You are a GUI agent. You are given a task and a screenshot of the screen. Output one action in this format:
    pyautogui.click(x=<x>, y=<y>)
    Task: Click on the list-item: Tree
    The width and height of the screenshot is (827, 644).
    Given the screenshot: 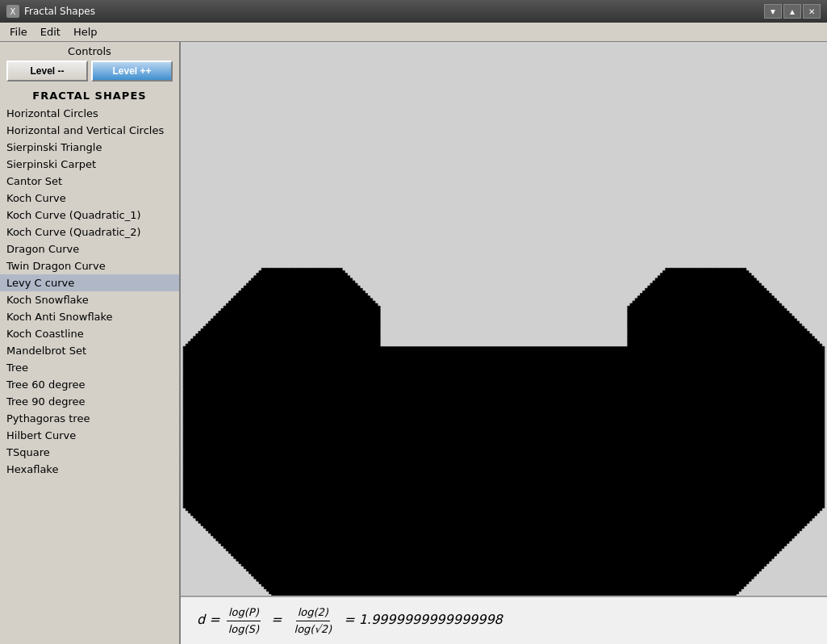 What is the action you would take?
    pyautogui.click(x=90, y=368)
    